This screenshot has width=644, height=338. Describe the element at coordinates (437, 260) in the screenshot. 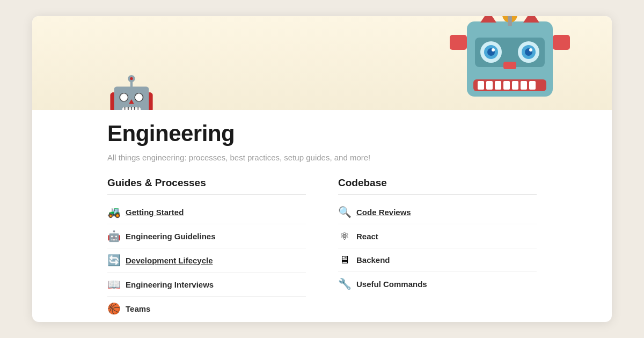

I see `nav-item-backend: 🖥 Backend` at that location.